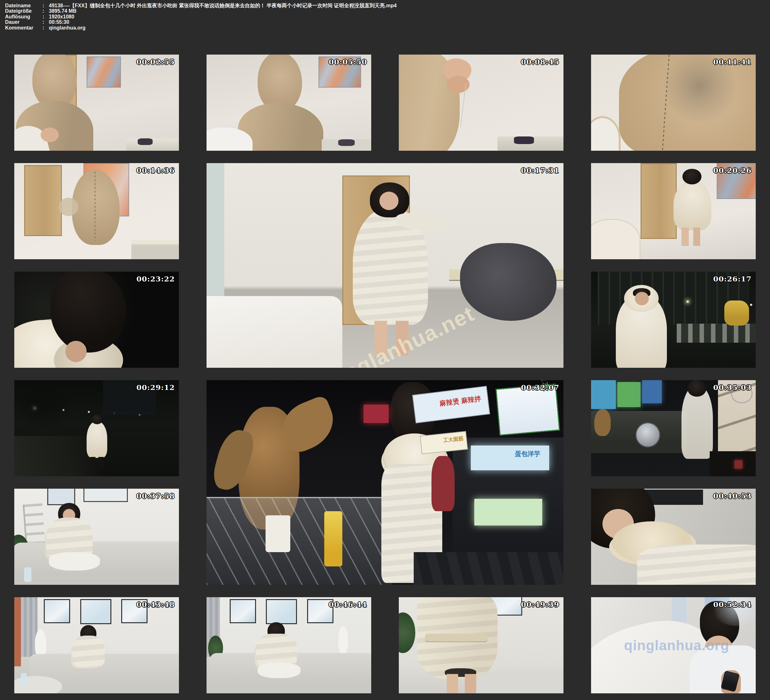 The width and height of the screenshot is (770, 700). Describe the element at coordinates (733, 279) in the screenshot. I see `timestamp-overlay: 00:26:17` at that location.